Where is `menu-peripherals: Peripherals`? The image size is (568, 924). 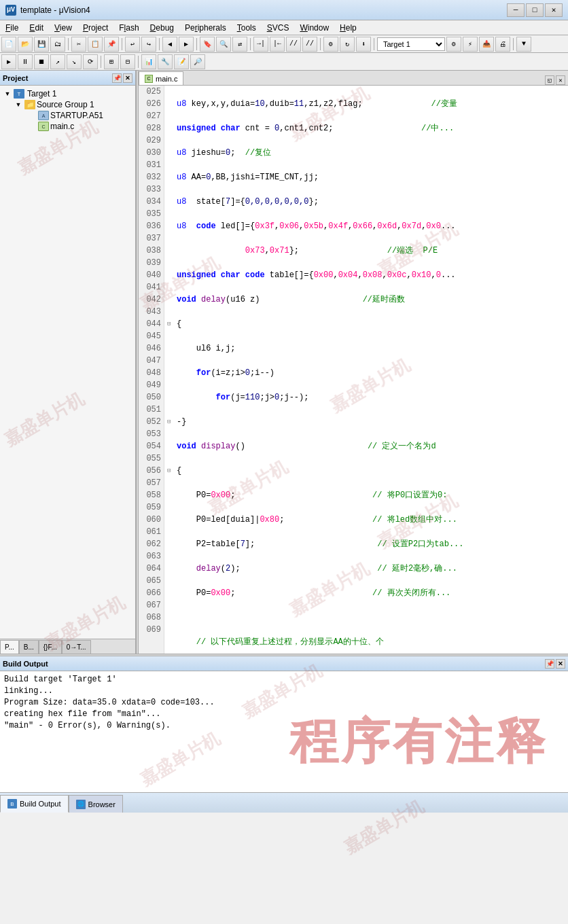
menu-peripherals: Peripherals is located at coordinates (205, 28).